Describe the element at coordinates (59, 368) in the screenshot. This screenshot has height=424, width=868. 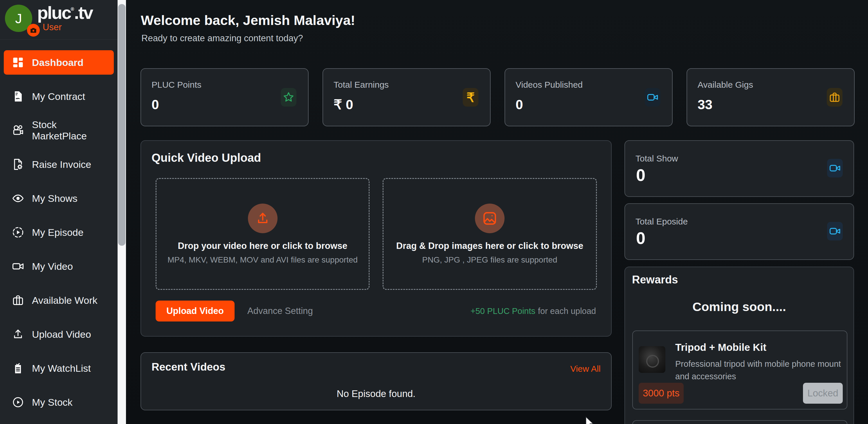
I see `sidebar-item-my-watchlist: My WatchList` at that location.